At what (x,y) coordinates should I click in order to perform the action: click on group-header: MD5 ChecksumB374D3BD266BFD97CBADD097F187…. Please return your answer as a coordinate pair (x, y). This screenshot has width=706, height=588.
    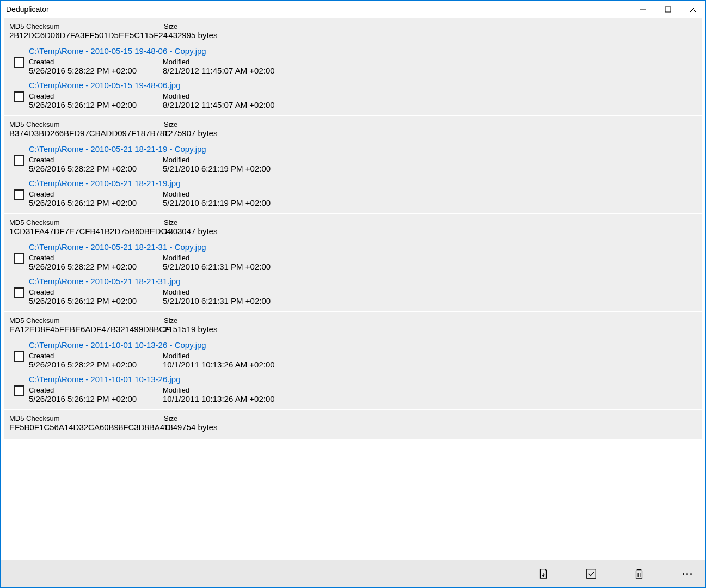
    Looking at the image, I should click on (353, 129).